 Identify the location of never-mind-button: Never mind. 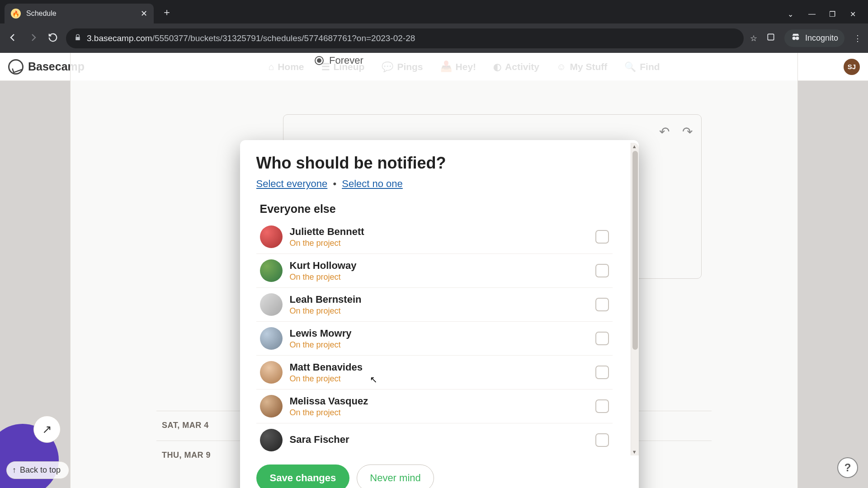
(395, 476).